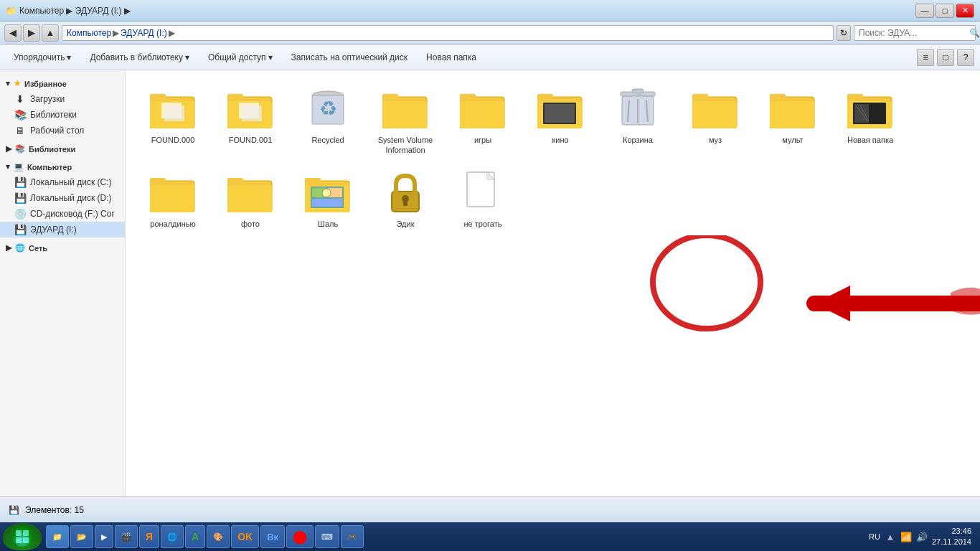 This screenshot has height=551, width=980. What do you see at coordinates (195, 537) in the screenshot?
I see `taskbar-item-maps: A` at bounding box center [195, 537].